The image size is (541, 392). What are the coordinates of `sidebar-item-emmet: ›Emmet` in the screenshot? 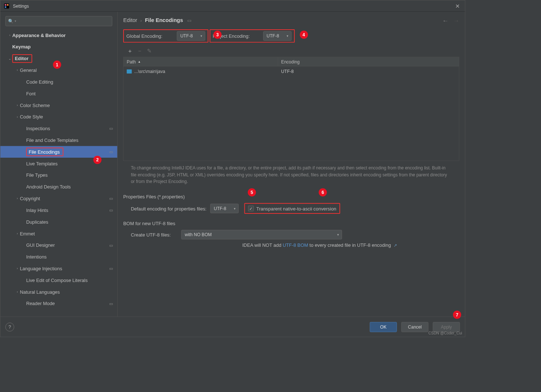 It's located at (59, 234).